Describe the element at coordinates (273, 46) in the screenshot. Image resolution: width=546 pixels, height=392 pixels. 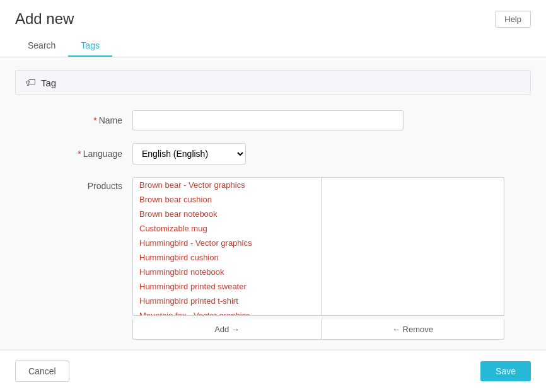
I see `tabs: Search Tags` at that location.